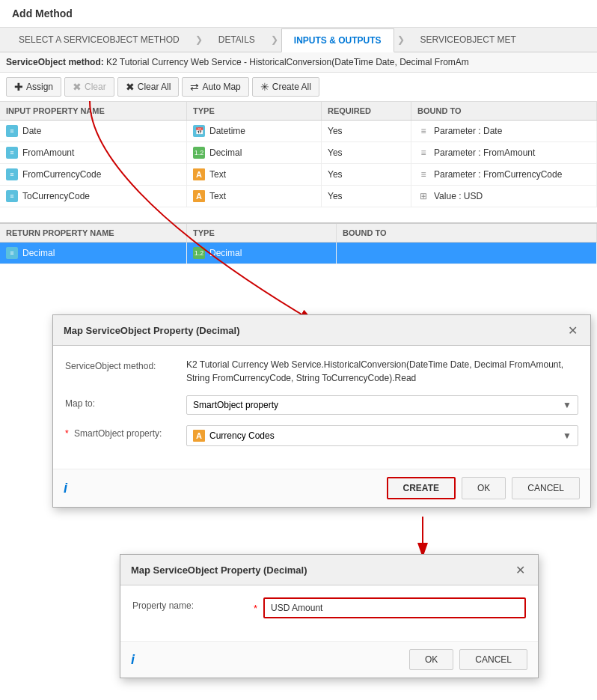  I want to click on clear-all-button: ✖ Clear All, so click(148, 87).